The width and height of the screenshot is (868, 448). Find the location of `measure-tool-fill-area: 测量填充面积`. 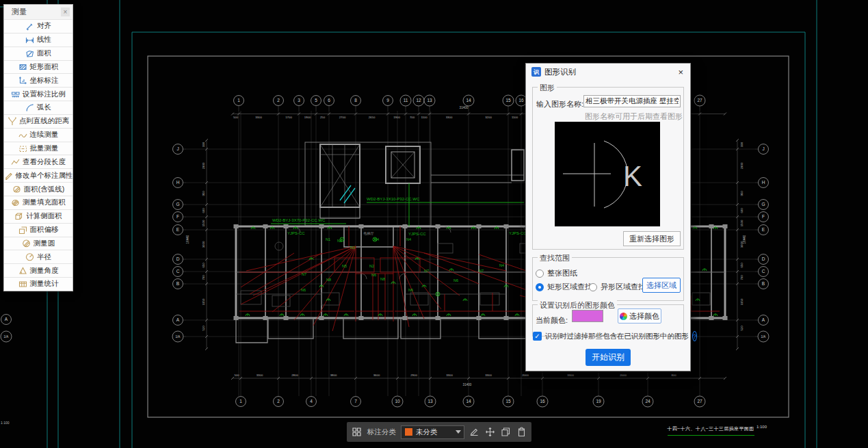

measure-tool-fill-area: 测量填充面积 is located at coordinates (38, 202).